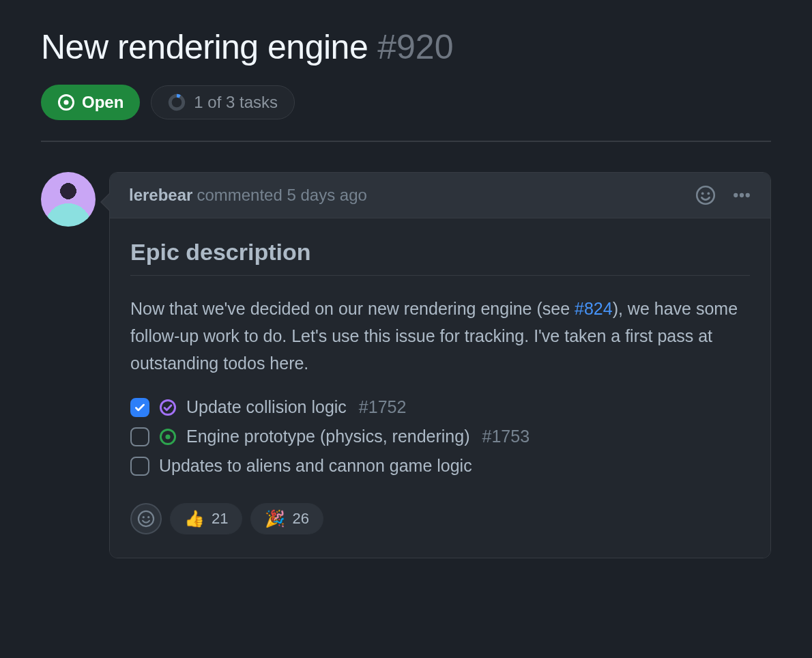 The width and height of the screenshot is (812, 658). I want to click on kebab-icon, so click(742, 195).